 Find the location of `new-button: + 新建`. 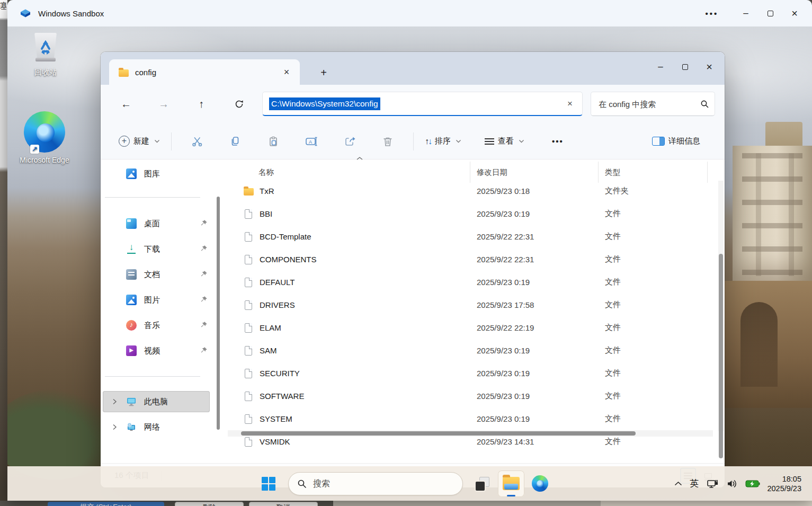

new-button: + 新建 is located at coordinates (139, 141).